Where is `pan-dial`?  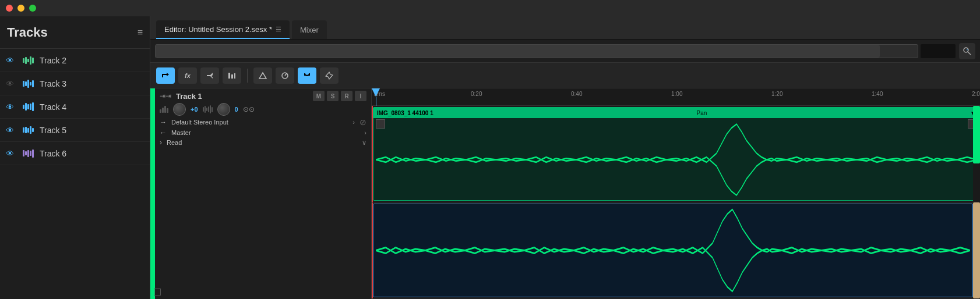
pan-dial is located at coordinates (224, 109).